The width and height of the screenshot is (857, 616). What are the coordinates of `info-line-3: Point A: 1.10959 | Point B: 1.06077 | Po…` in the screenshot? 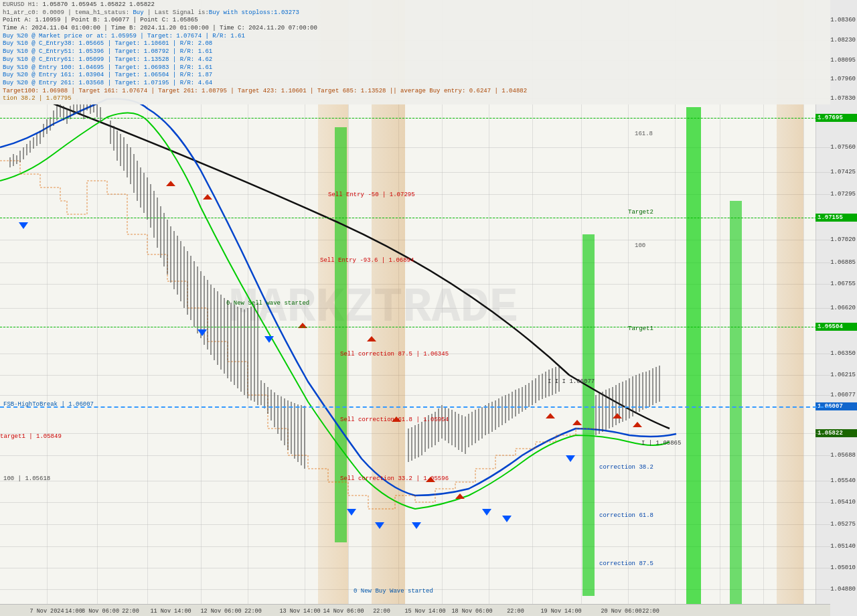 It's located at (415, 21).